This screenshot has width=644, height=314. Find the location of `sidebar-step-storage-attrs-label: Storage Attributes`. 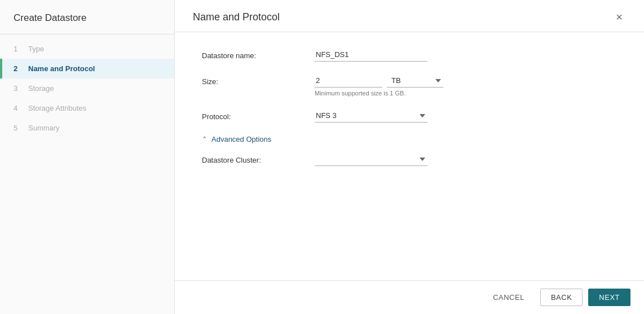

sidebar-step-storage-attrs-label: Storage Attributes is located at coordinates (58, 108).